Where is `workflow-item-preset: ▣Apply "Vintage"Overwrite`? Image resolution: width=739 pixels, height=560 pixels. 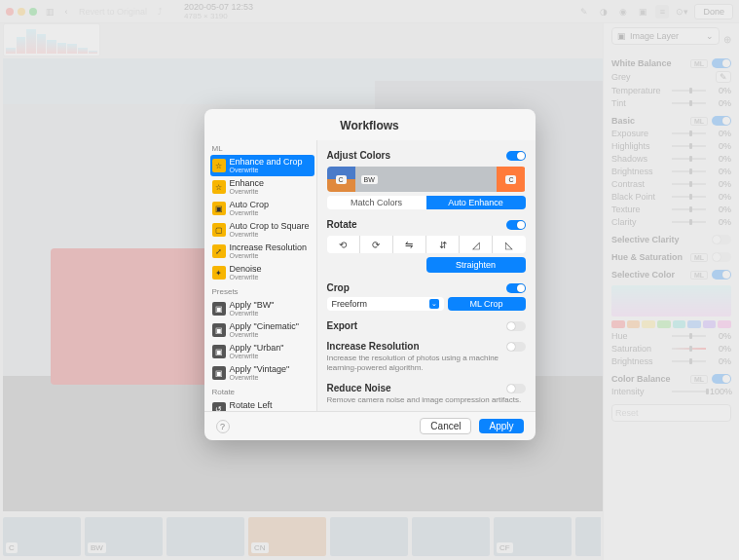 workflow-item-preset: ▣Apply "Vintage"Overwrite is located at coordinates (263, 373).